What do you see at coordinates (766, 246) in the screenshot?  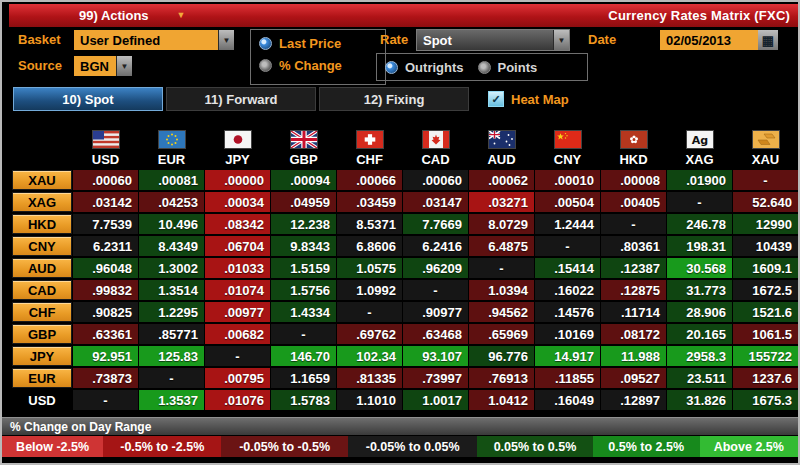 I see `rate-cell-cny-xau: 10439` at bounding box center [766, 246].